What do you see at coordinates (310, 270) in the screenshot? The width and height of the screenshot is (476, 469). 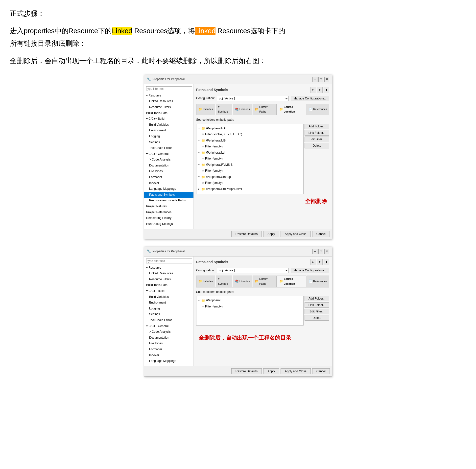 I see `dialog2-manage-configurations-button: Manage Configurations...` at bounding box center [310, 270].